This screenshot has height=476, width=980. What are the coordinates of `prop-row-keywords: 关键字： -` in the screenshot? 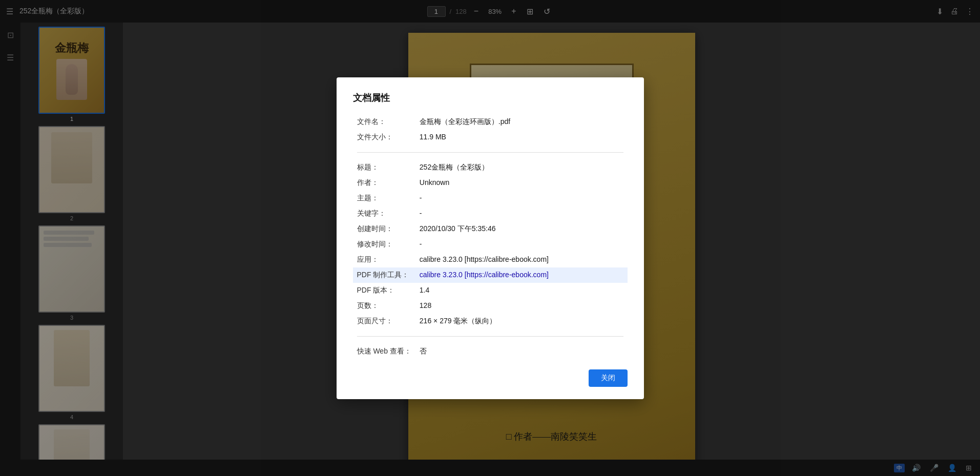 It's located at (490, 214).